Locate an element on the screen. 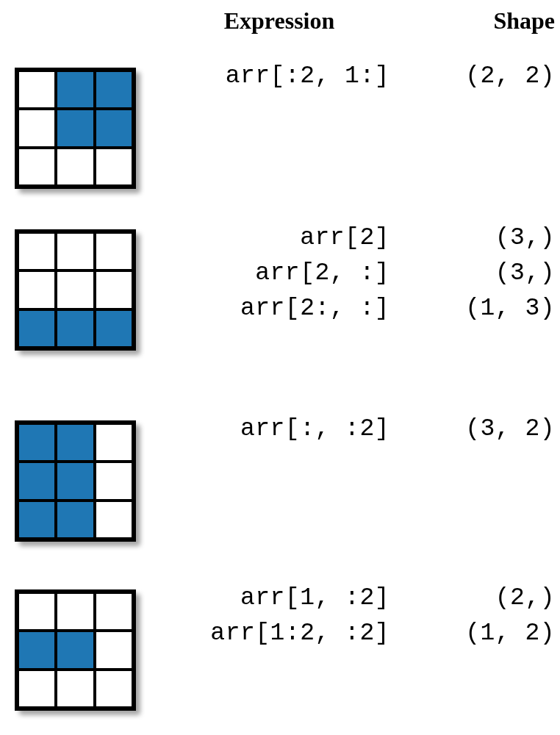 The height and width of the screenshot is (735, 560). shape-header: Shape is located at coordinates (500, 21).